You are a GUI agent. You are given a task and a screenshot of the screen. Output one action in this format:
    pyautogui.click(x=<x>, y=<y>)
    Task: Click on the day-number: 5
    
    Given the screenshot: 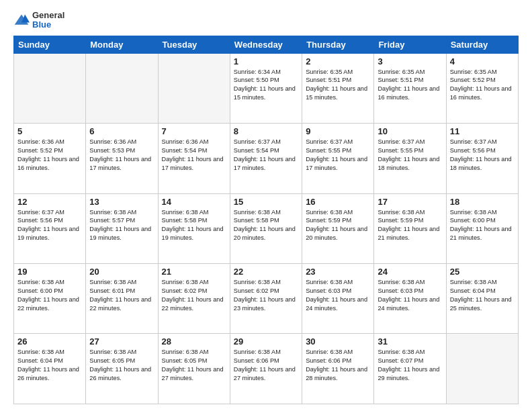 What is the action you would take?
    pyautogui.click(x=50, y=132)
    